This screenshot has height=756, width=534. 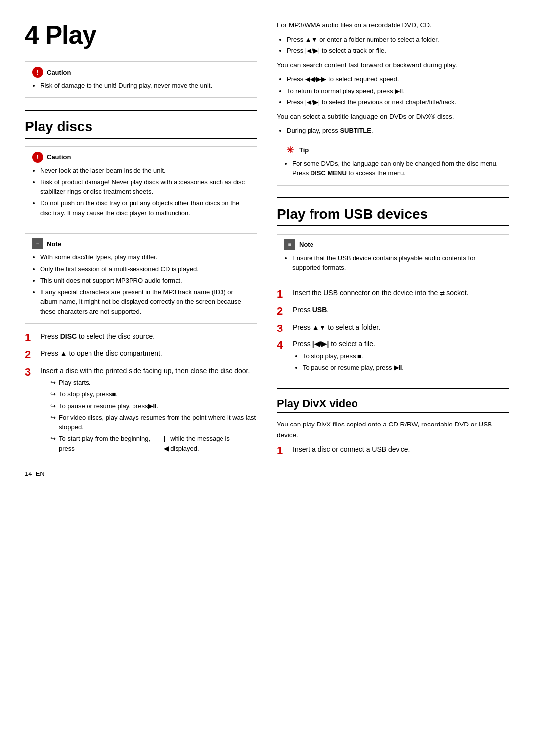 I want to click on step-number-1: 1, so click(x=33, y=338).